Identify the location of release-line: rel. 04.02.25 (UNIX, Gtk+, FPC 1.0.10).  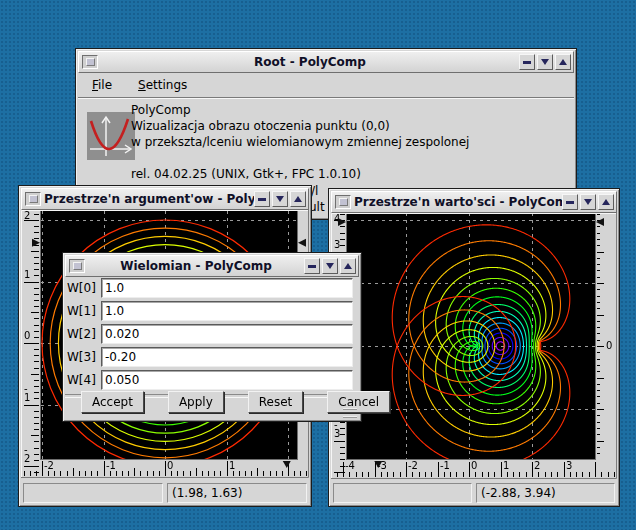
(300, 174).